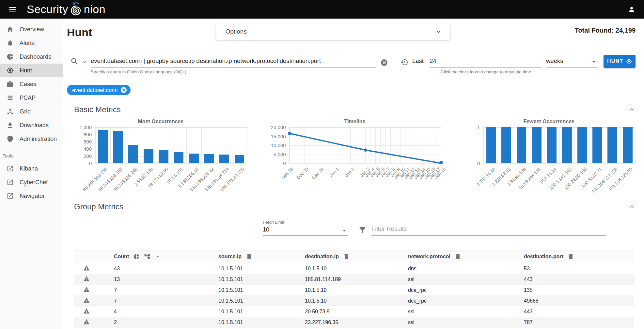 This screenshot has height=329, width=644. I want to click on timeline-chart: Timeline20,00015,00010,0005,0000Dec 29De…, so click(355, 156).